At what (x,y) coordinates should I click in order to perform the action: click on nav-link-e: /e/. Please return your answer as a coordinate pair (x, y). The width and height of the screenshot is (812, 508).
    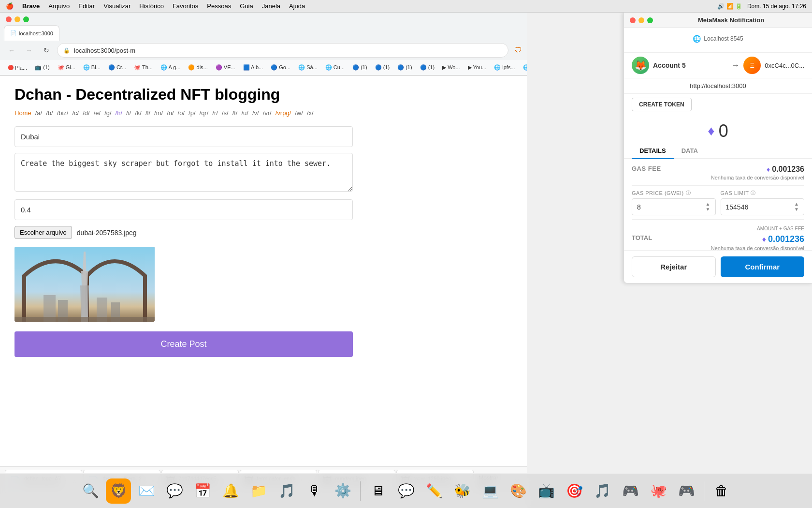
    Looking at the image, I should click on (97, 113).